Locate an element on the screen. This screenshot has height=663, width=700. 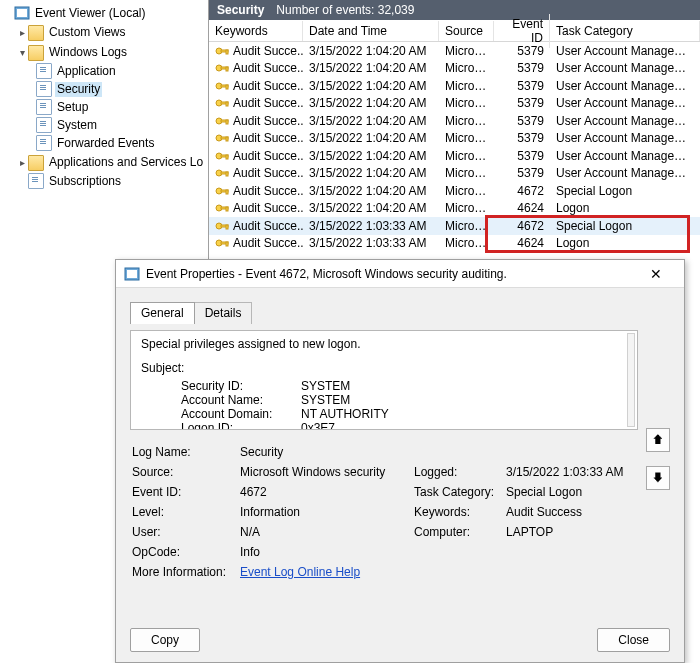
dialog-titlebar: Event Properties - Event 4672, Microsoft… is located at coordinates (400, 274).